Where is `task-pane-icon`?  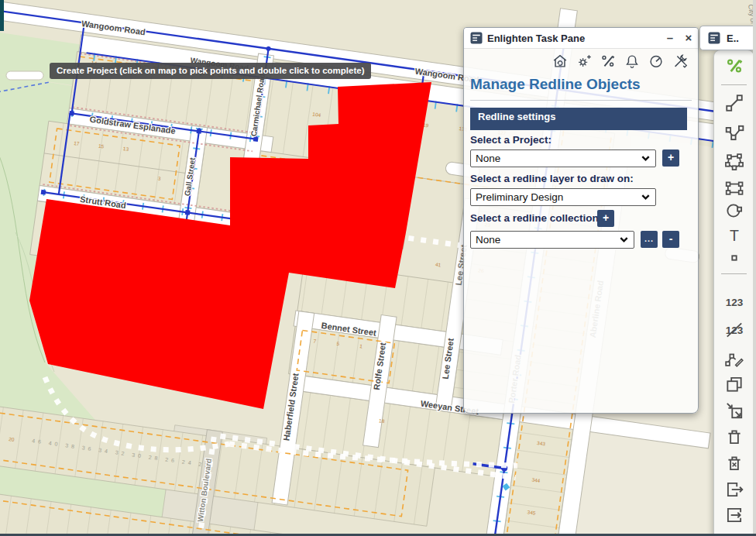
task-pane-icon is located at coordinates (476, 38).